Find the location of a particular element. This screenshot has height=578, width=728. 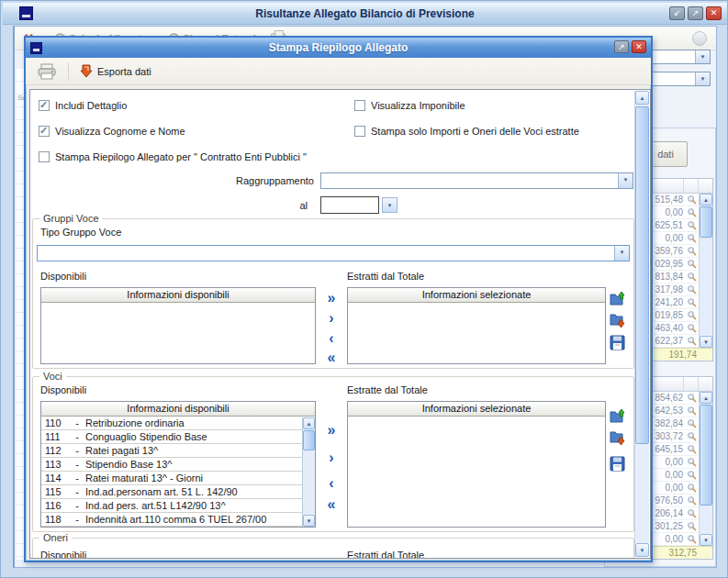

esporta-dati-button: Esporta dati is located at coordinates (116, 72).